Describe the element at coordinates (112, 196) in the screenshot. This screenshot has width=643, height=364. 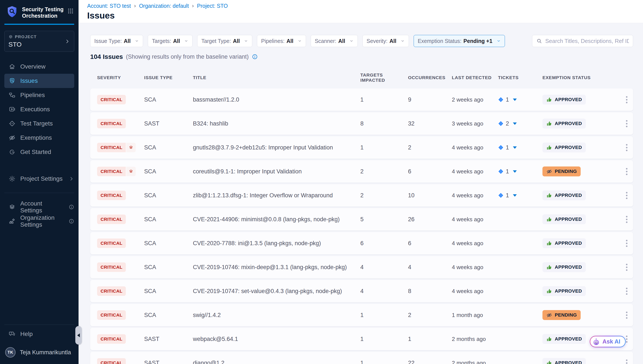
I see `severity-label: CRITICAL` at that location.